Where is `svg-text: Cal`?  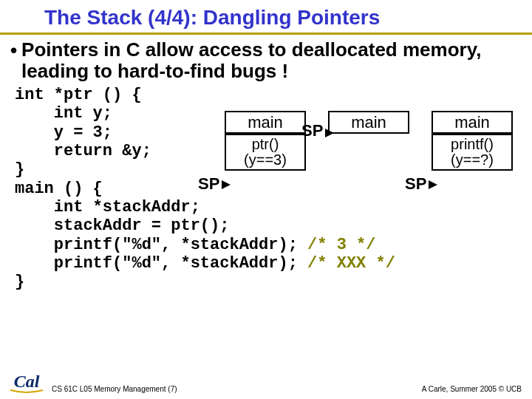
svg-text: Cal is located at coordinates (27, 381).